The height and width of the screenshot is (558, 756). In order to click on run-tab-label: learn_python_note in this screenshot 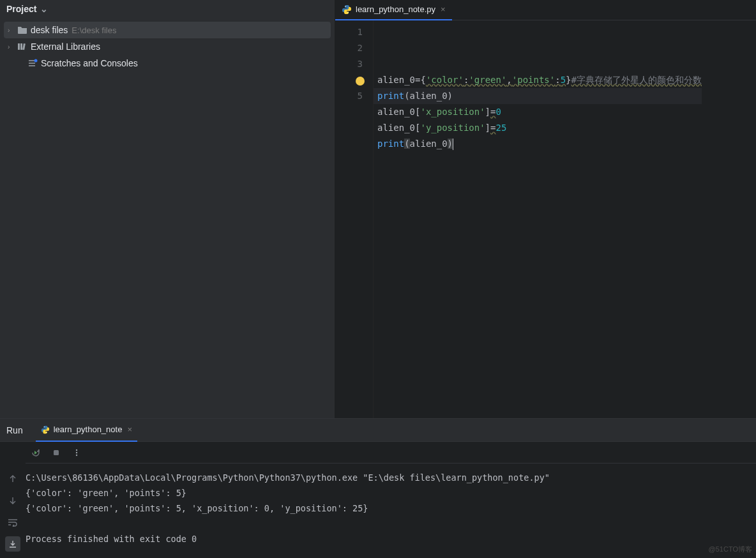, I will do `click(88, 429)`.